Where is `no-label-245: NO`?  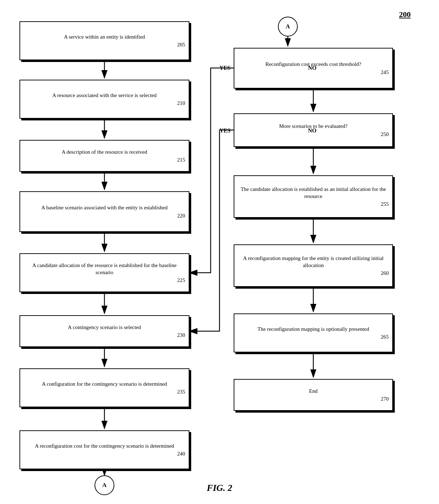
no-label-245: NO is located at coordinates (312, 68).